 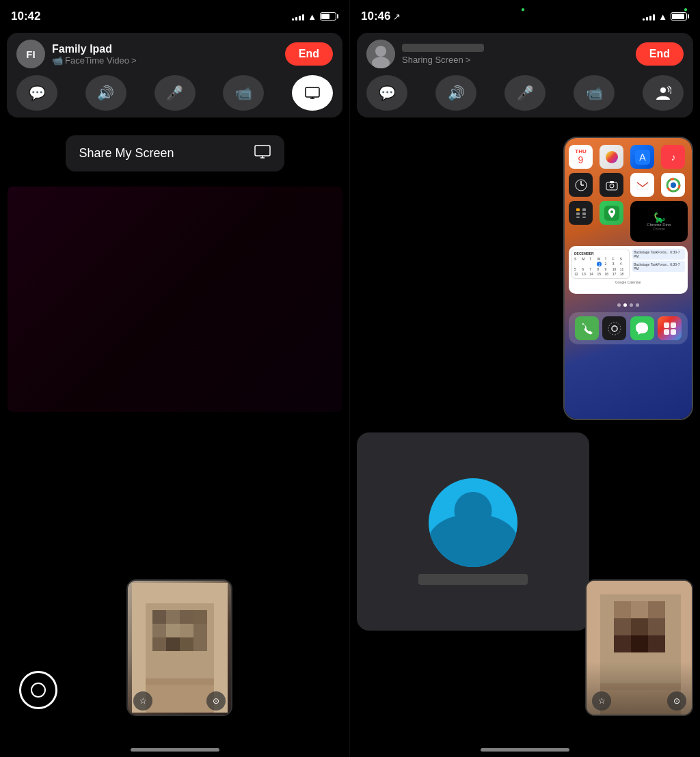 What do you see at coordinates (175, 153) in the screenshot?
I see `share-screen-button: Share My Screen` at bounding box center [175, 153].